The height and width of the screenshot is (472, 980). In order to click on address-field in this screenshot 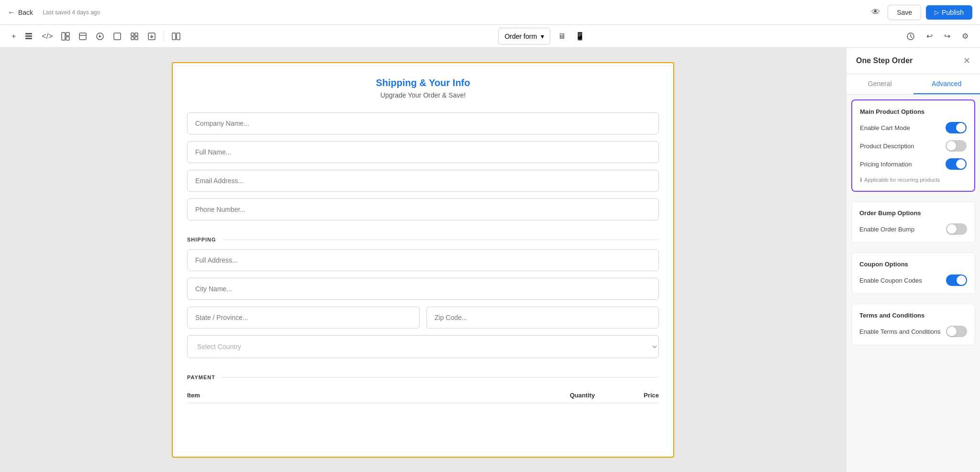, I will do `click(423, 260)`.